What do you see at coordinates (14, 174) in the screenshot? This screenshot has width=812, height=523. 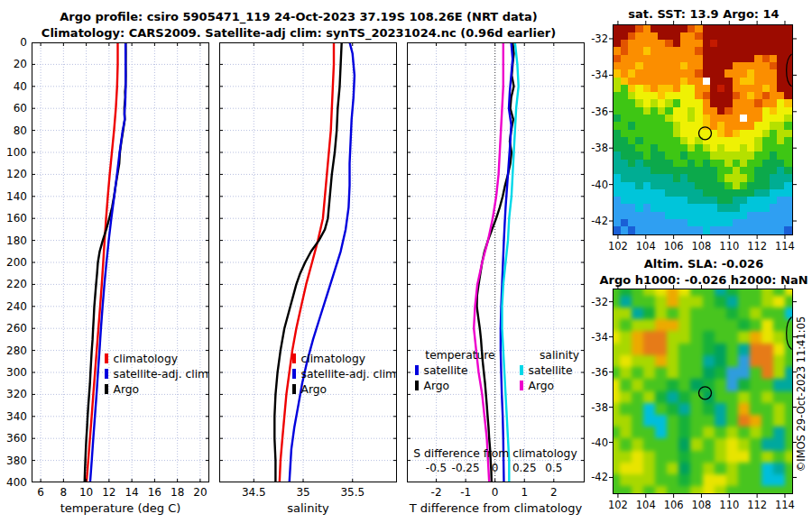 I see `y-tick-label: 120` at bounding box center [14, 174].